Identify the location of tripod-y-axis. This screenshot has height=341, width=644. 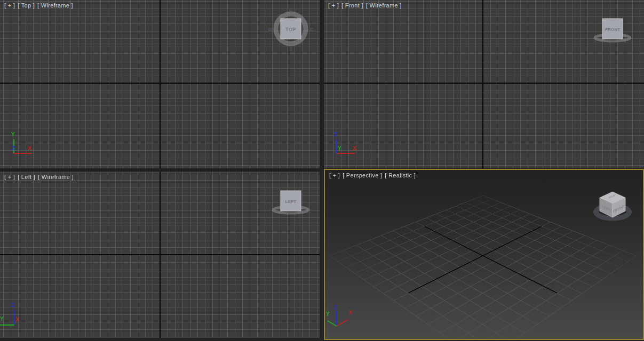
(7, 325).